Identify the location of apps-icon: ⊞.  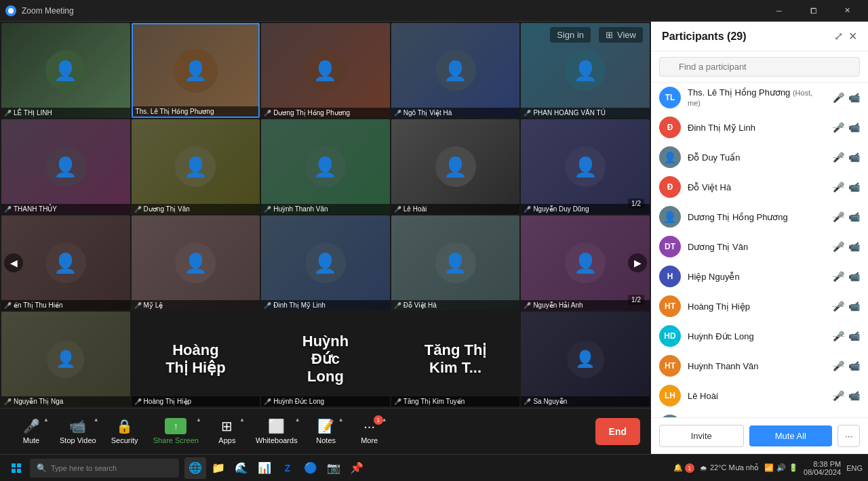
(226, 426).